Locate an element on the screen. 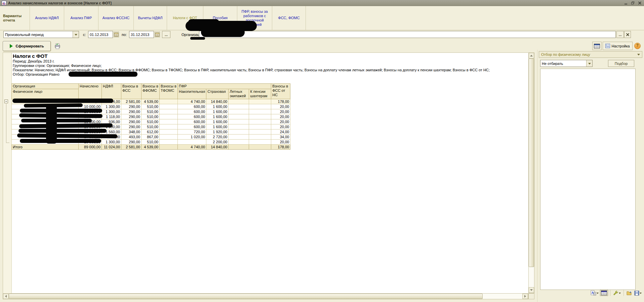 The height and width of the screenshot is (302, 644). period-more-button: ... is located at coordinates (166, 34).